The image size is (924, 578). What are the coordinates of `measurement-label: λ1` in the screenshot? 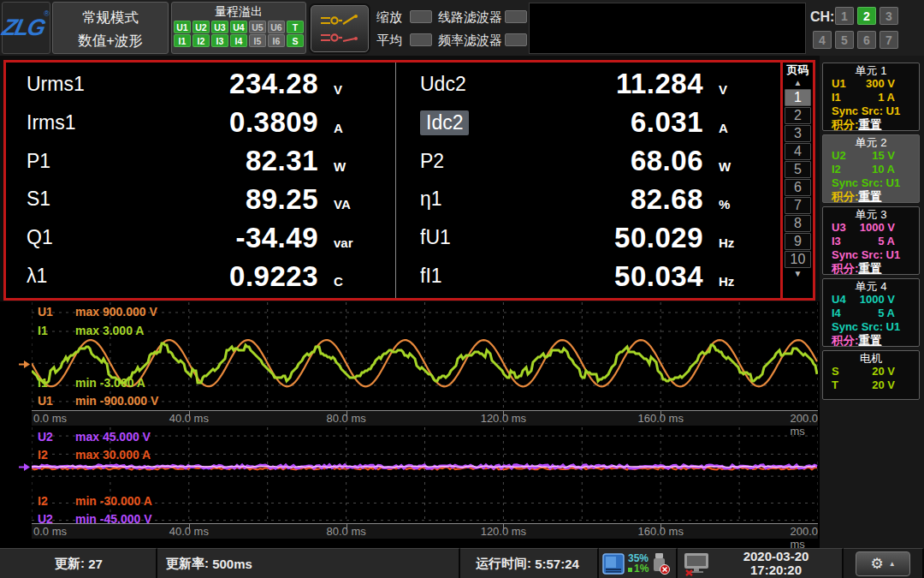 It's located at (37, 276).